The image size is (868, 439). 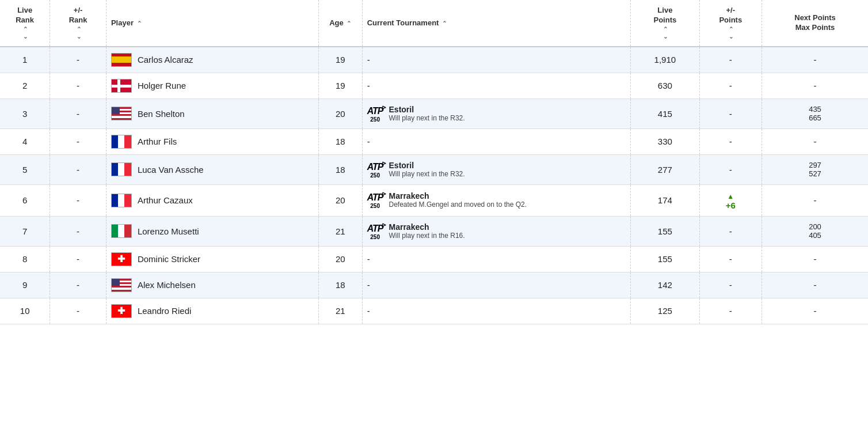 What do you see at coordinates (665, 142) in the screenshot?
I see `cell-live-points: 330` at bounding box center [665, 142].